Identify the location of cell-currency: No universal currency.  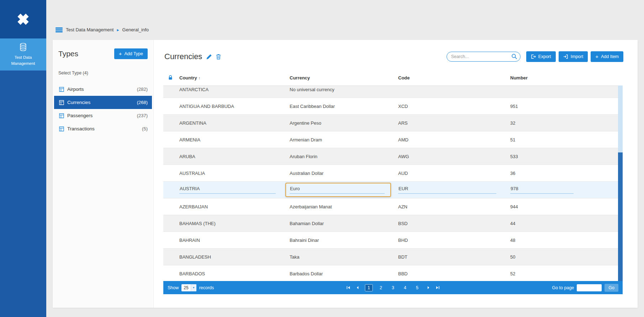
(344, 90).